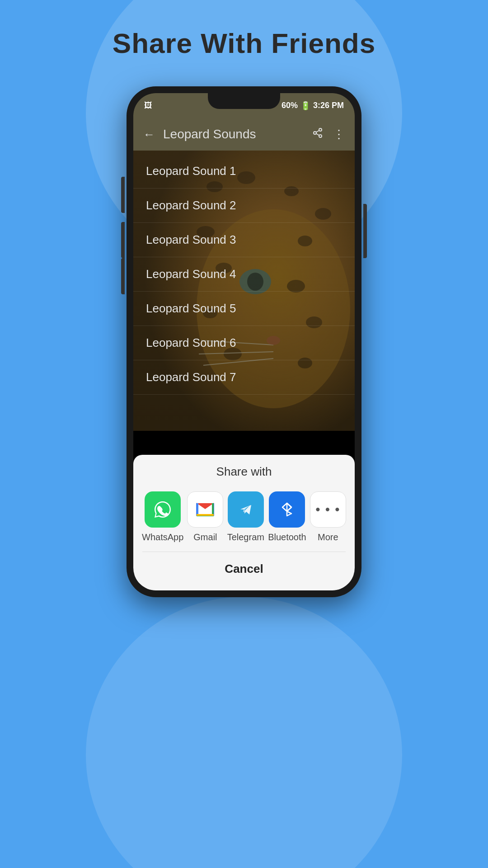  I want to click on share-option-bluetooth: Bluetooth, so click(287, 517).